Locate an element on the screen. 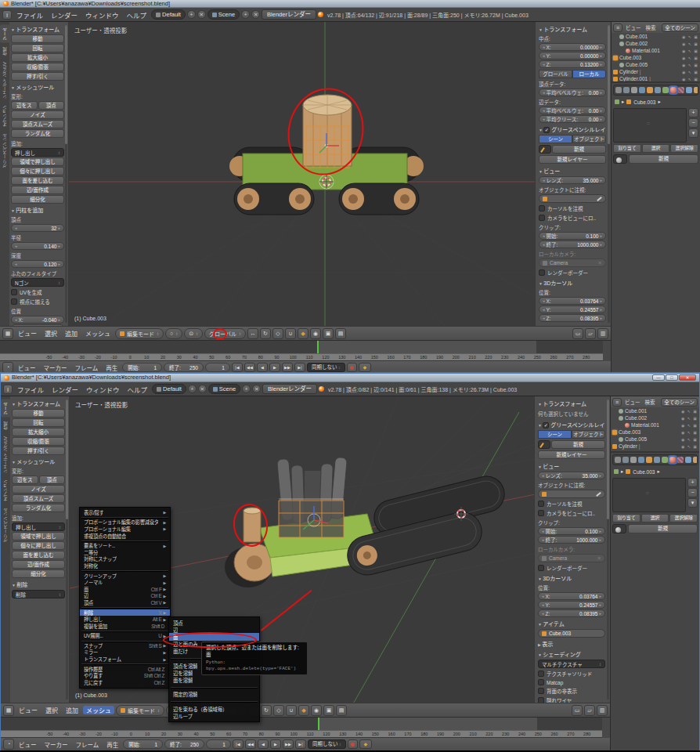  tool-shelf-tab: グリースペンシル is located at coordinates (5, 525).